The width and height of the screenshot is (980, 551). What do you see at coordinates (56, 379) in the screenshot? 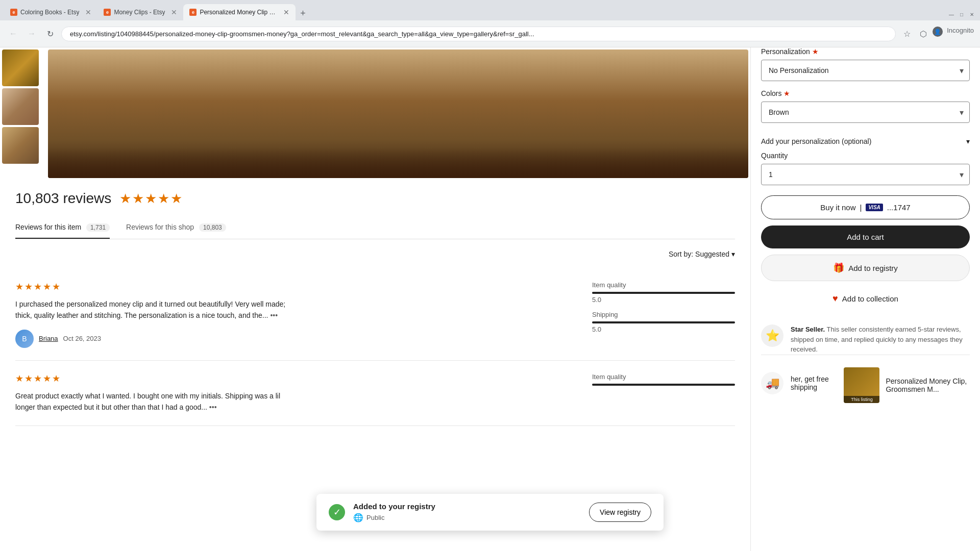
I see `r2-star-5: ★` at bounding box center [56, 379].